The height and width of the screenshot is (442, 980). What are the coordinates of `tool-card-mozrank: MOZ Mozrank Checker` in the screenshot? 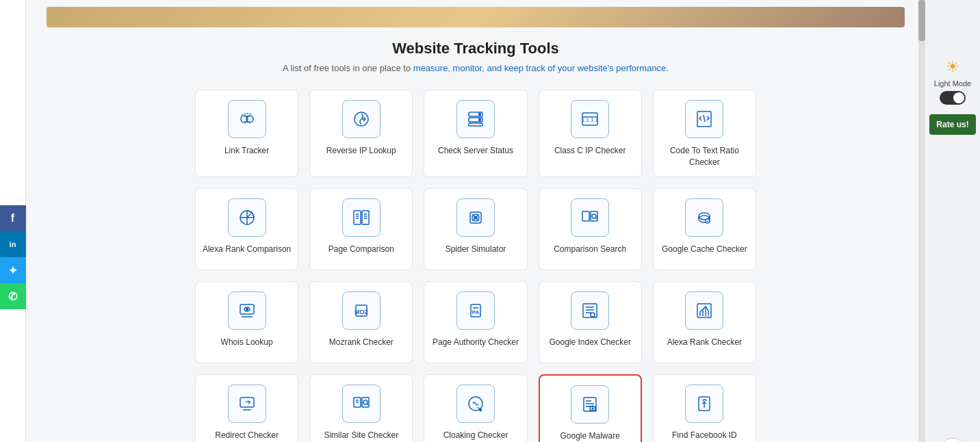 It's located at (361, 322).